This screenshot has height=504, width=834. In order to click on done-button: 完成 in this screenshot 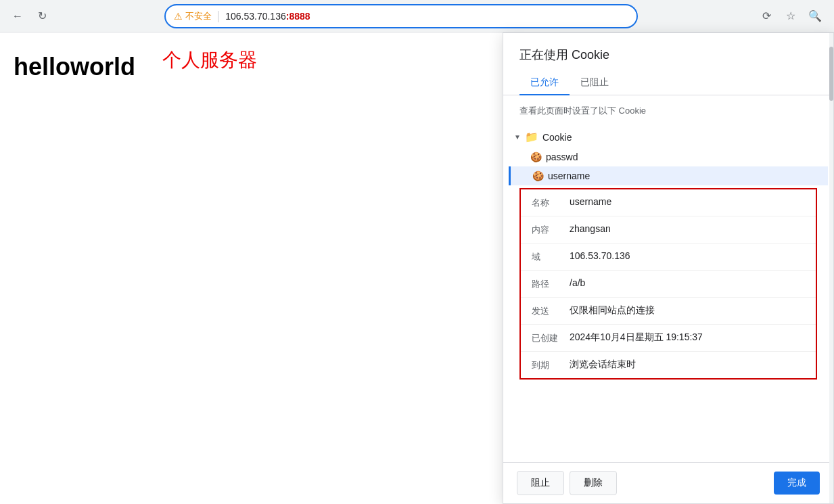, I will do `click(797, 483)`.